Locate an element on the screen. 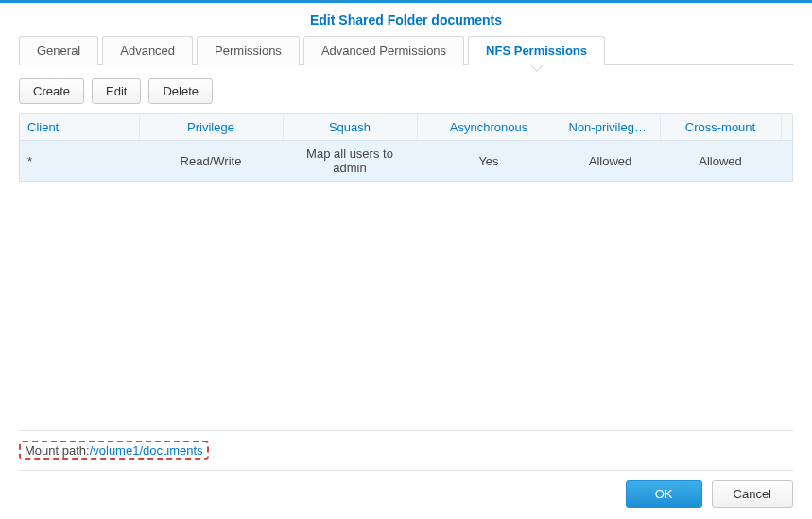 This screenshot has width=812, height=519. cell-privilege: Read/Write is located at coordinates (211, 161).